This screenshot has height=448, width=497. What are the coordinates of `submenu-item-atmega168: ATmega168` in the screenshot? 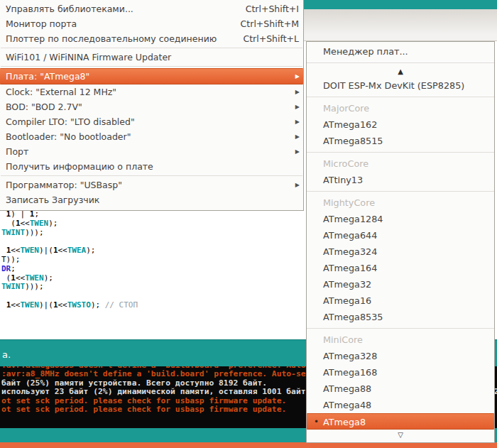 It's located at (400, 372).